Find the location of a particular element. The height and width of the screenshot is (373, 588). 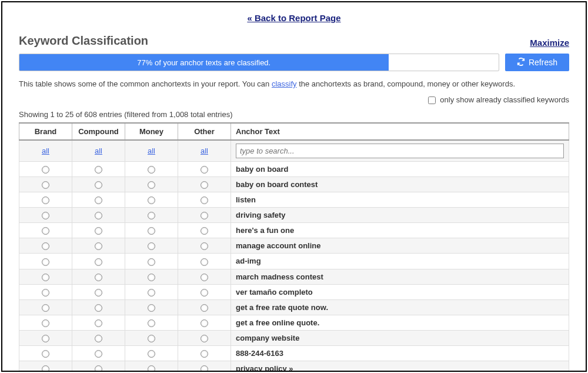

only-classified-checkbox is located at coordinates (432, 100).